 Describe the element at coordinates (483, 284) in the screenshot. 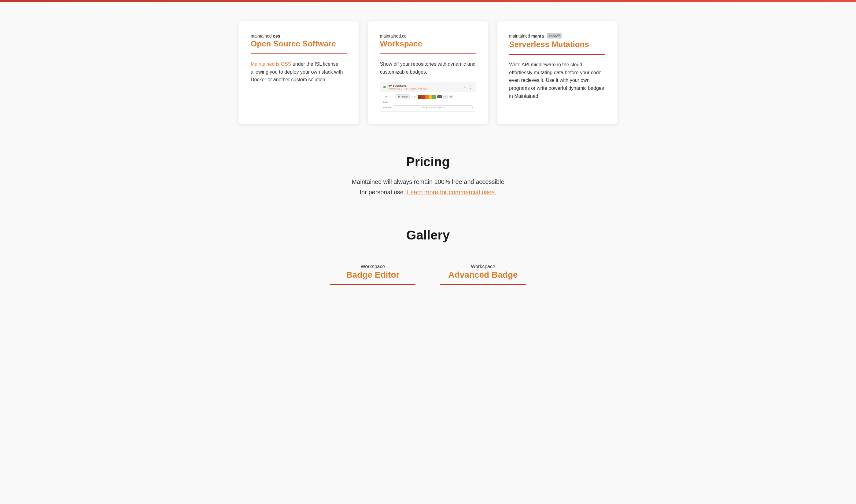

I see `gallery-item-advanced-badge-divider` at that location.